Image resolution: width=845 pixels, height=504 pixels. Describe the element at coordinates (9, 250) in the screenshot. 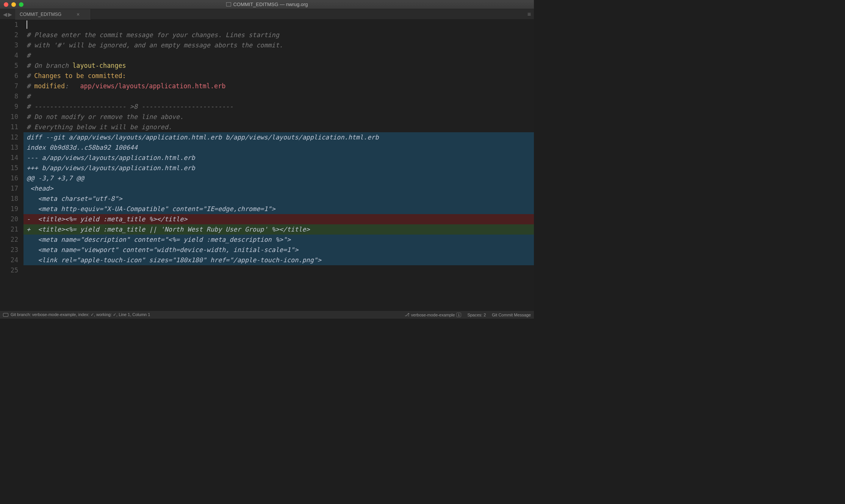

I see `line-number: 23` at that location.